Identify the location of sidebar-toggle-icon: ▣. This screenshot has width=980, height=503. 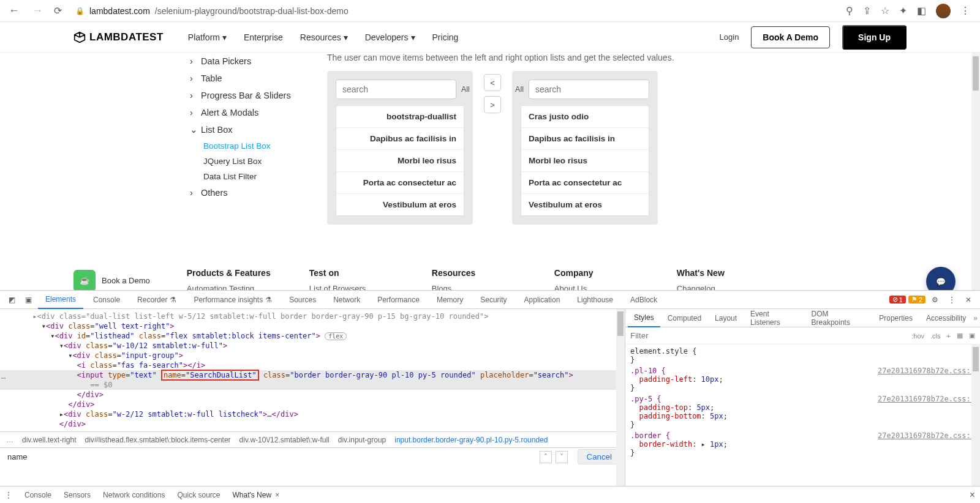
(972, 335).